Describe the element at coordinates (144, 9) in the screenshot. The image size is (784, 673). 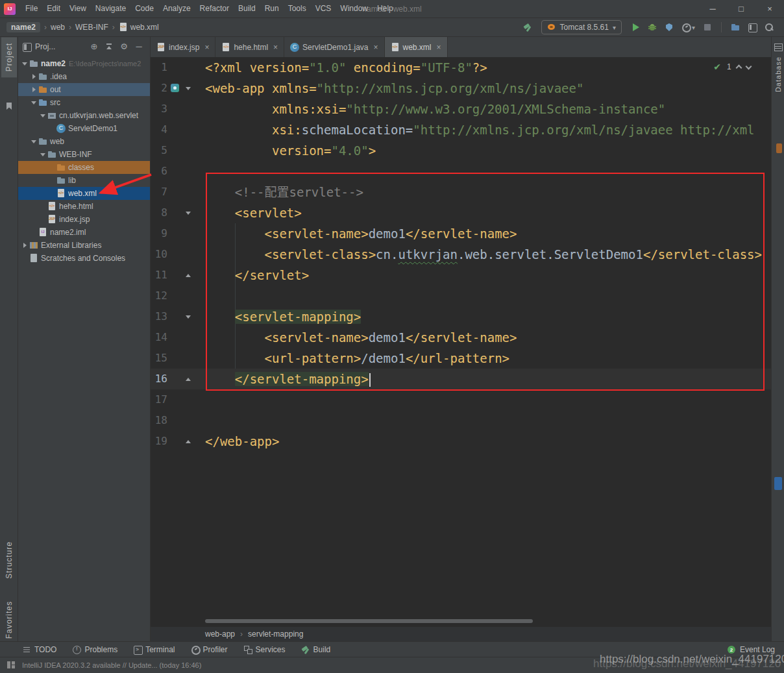
I see `menu-code: Code` at that location.